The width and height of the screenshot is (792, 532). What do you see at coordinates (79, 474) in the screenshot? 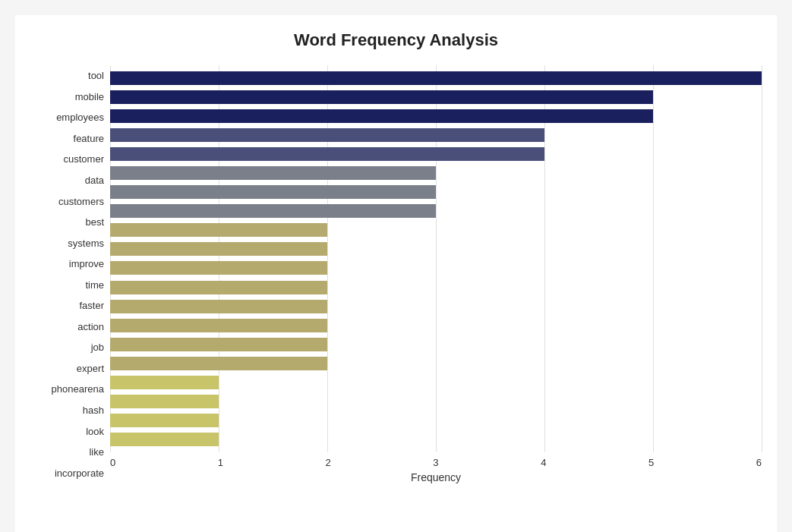
I see `y-label: incorporate` at bounding box center [79, 474].